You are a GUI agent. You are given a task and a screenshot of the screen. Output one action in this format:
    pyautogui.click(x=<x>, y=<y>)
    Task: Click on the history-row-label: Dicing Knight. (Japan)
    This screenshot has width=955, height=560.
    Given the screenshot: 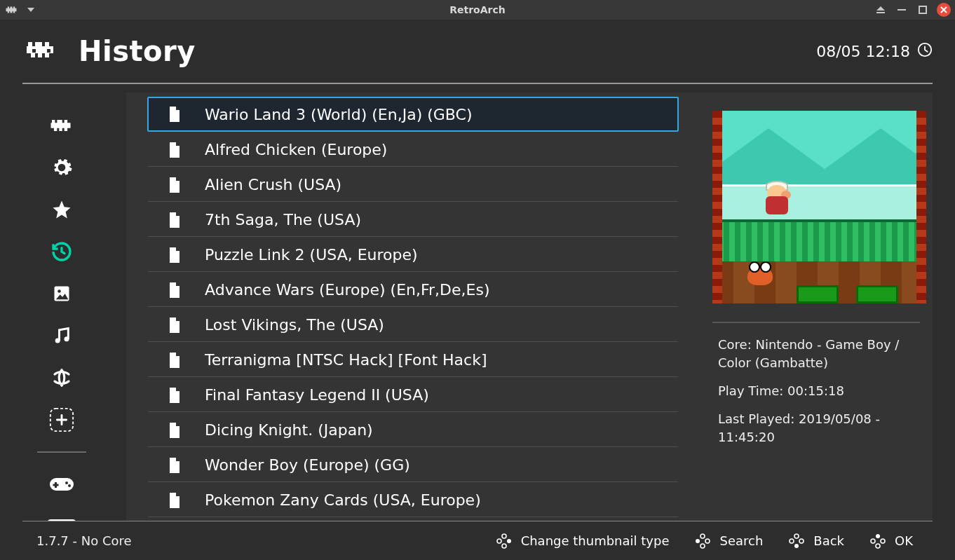 What is the action you would take?
    pyautogui.click(x=289, y=430)
    